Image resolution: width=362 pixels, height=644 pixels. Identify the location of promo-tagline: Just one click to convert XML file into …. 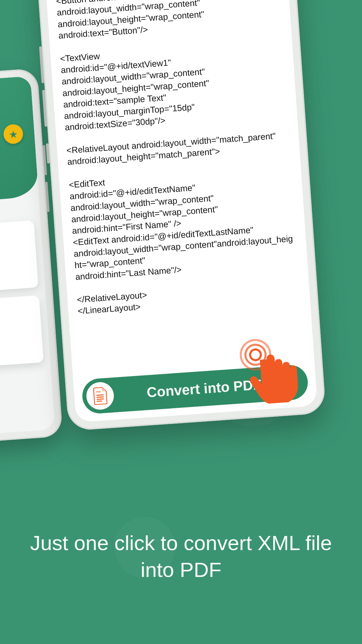
(181, 557).